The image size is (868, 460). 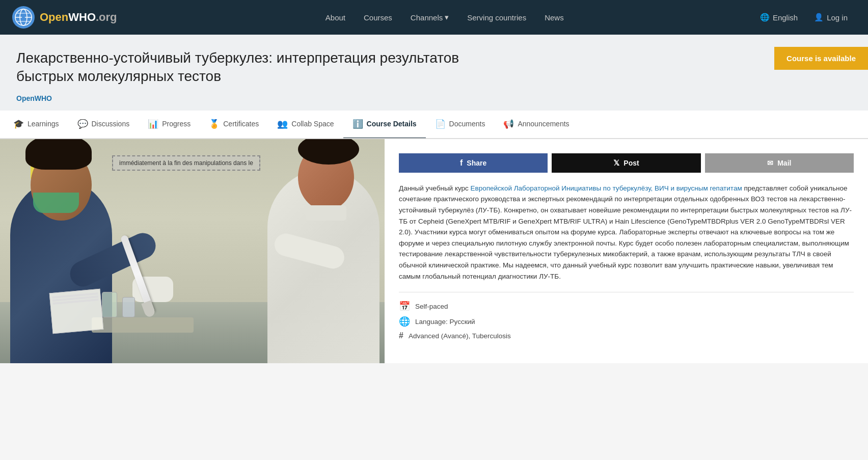 What do you see at coordinates (819, 17) in the screenshot?
I see `user-icon: 👤` at bounding box center [819, 17].